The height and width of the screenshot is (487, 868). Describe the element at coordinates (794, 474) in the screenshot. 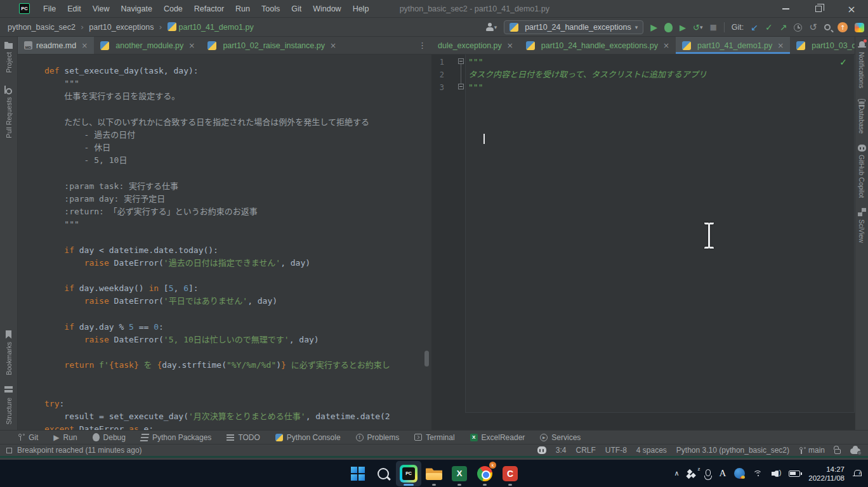

I see `battery-icon` at that location.